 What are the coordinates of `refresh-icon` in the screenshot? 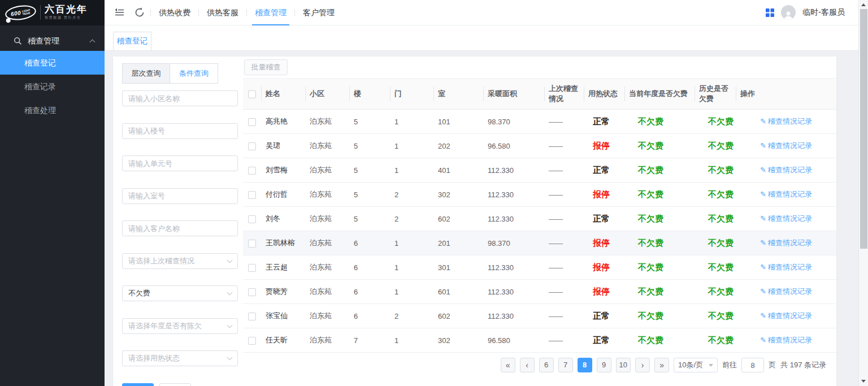 It's located at (140, 12).